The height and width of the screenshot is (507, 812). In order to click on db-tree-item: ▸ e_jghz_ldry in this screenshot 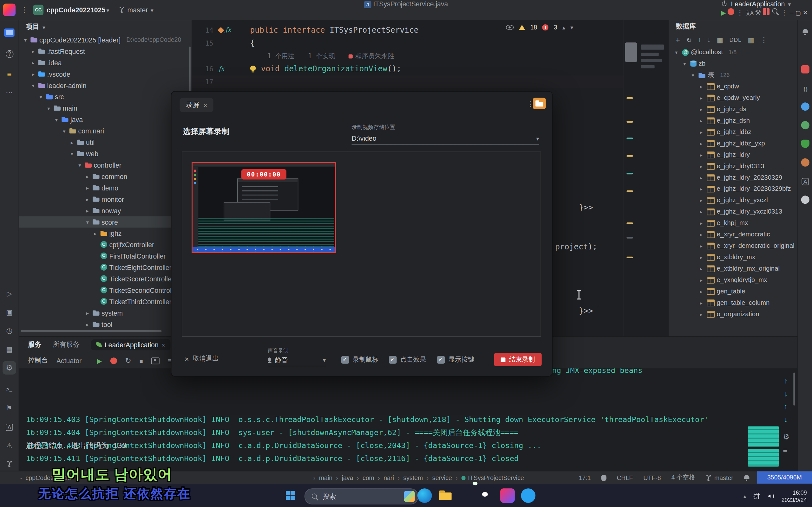, I will do `click(733, 155)`.